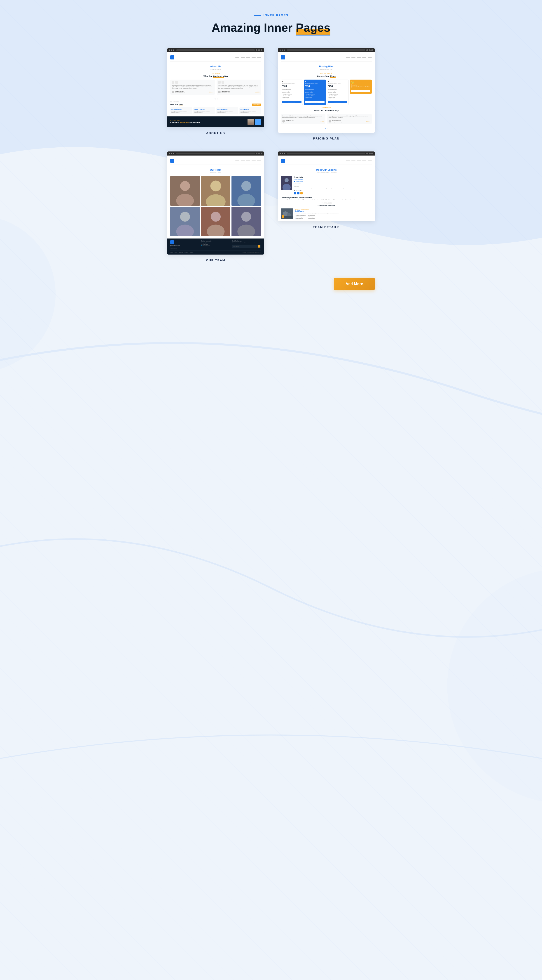 Image resolution: width=542 pixels, height=980 pixels. Describe the element at coordinates (326, 170) in the screenshot. I see `meet-experts-title: Meet Our Experts` at that location.